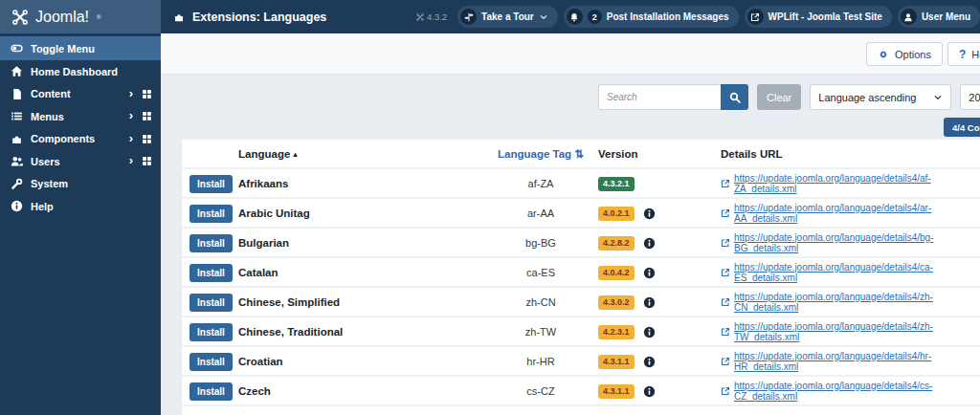  Describe the element at coordinates (507, 17) in the screenshot. I see `pill-label: Take a Tour` at that location.